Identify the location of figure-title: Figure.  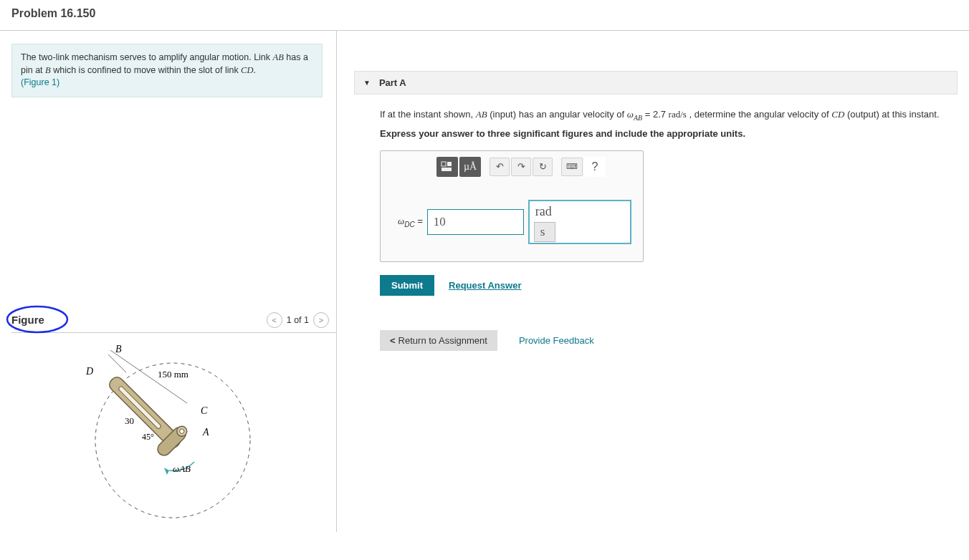
(28, 319).